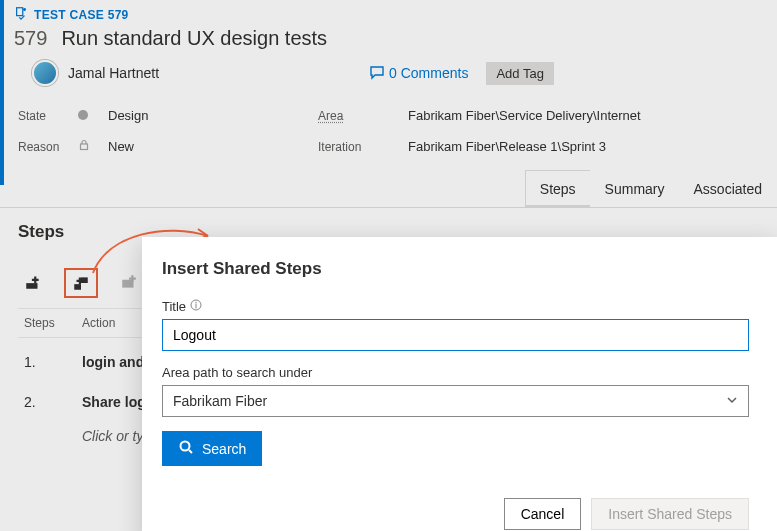 The height and width of the screenshot is (531, 777). I want to click on chevron-down-icon, so click(732, 401).